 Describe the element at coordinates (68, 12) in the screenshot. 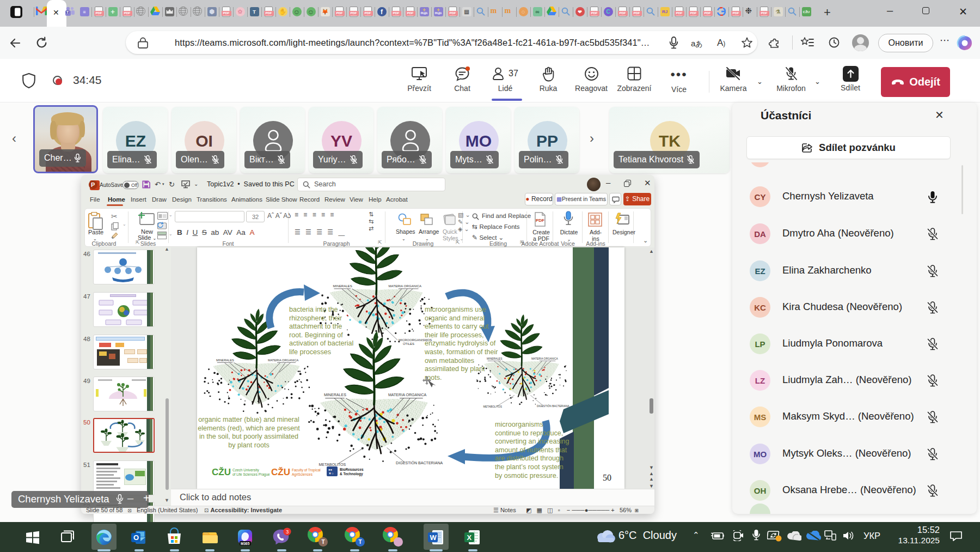

I see `svg-text: T` at that location.